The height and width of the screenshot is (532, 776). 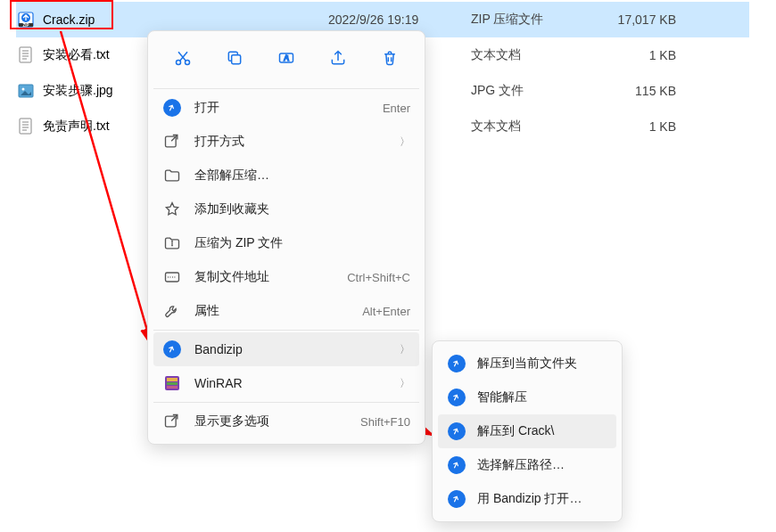 What do you see at coordinates (385, 422) in the screenshot?
I see `menu-item-shortcut: Shift+F10` at bounding box center [385, 422].